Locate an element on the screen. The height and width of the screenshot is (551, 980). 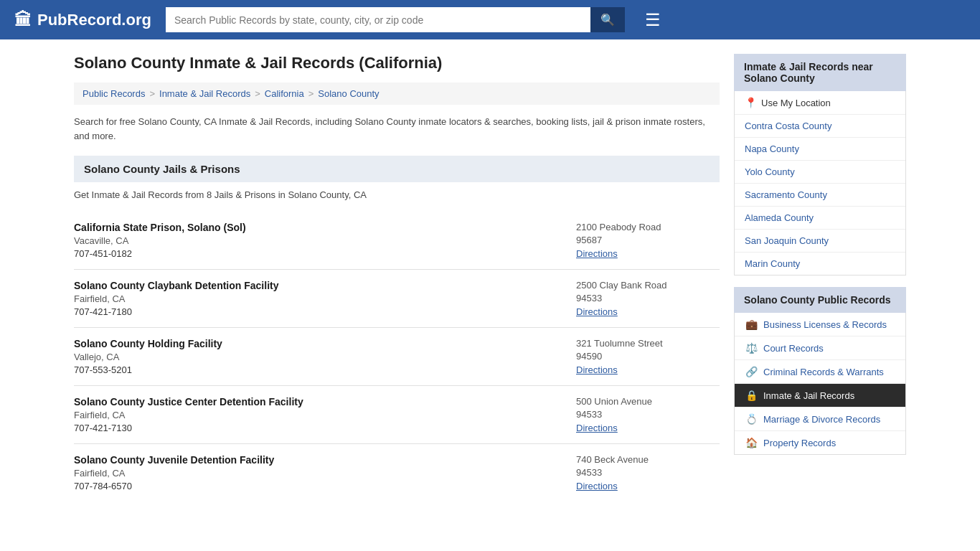
facility-zip-3: 94533 is located at coordinates (648, 415).